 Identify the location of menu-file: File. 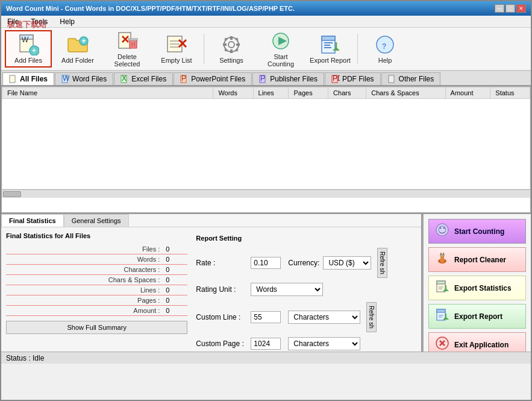
(13, 22).